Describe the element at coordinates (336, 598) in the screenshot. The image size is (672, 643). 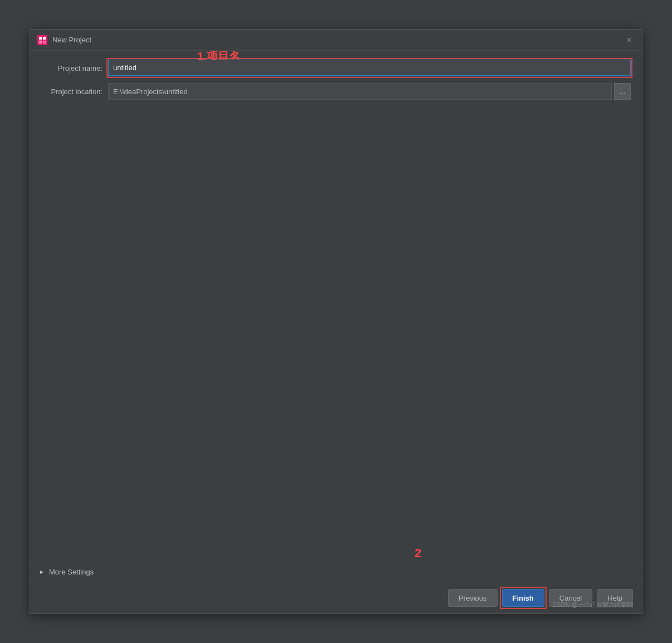
I see `button-bar: 2 Previous Finish Cancel Help` at that location.